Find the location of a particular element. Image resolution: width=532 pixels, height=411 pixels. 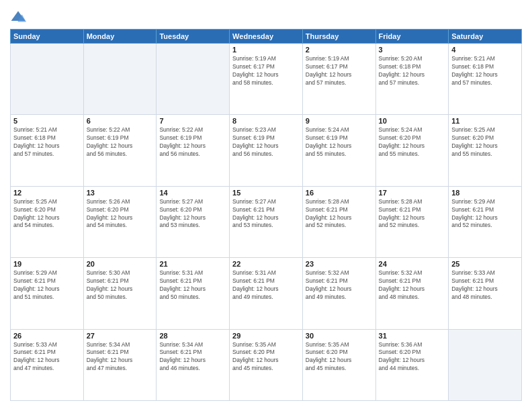

day-number-1-3: 8 is located at coordinates (266, 121).